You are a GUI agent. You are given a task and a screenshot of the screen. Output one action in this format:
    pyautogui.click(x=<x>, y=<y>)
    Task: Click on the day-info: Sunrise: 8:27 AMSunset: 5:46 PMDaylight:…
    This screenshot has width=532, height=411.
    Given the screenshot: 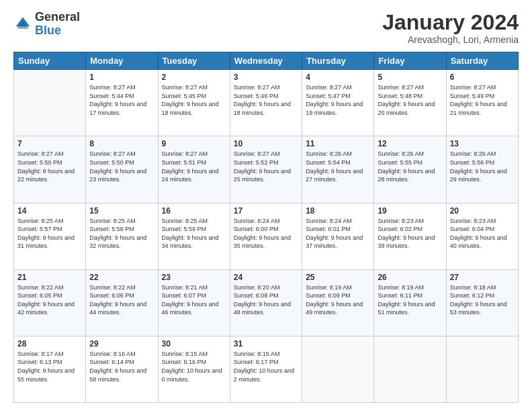 What is the action you would take?
    pyautogui.click(x=262, y=100)
    